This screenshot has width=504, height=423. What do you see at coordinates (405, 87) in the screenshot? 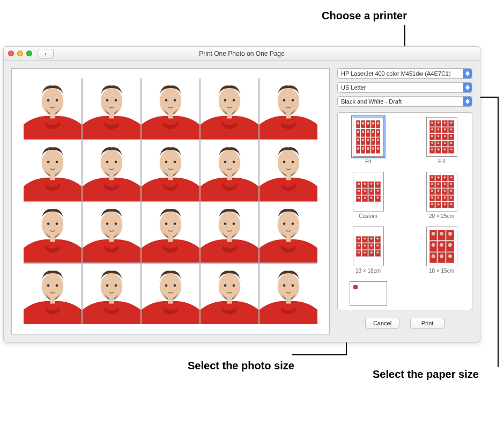
I see `paper-size-select: US Letter` at bounding box center [405, 87].